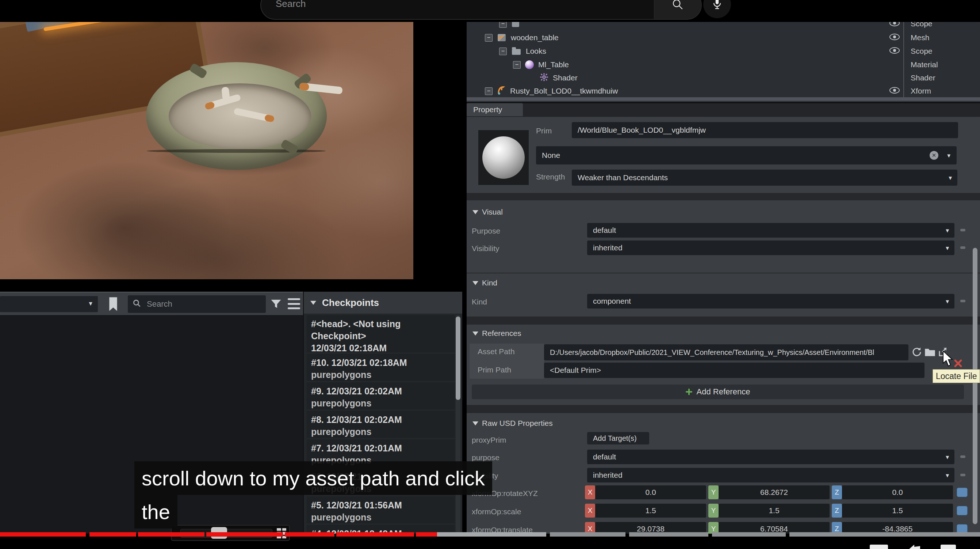  Describe the element at coordinates (197, 304) in the screenshot. I see `checkpoint-search-field` at that location.